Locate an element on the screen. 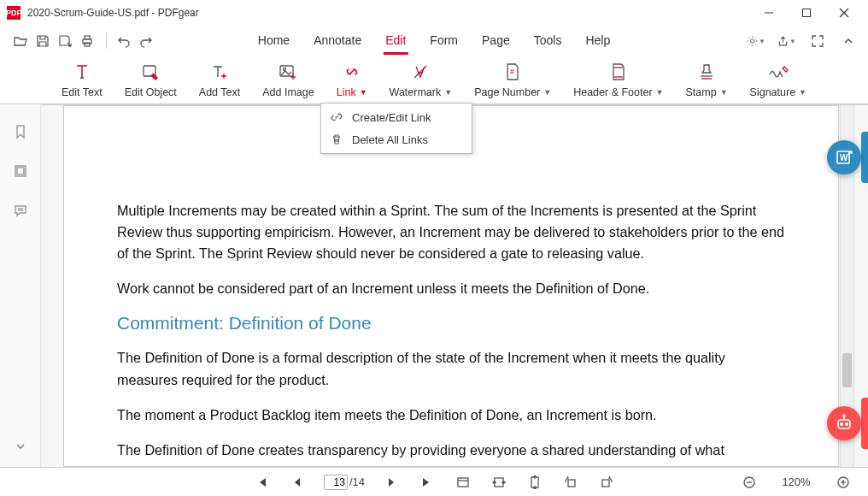  convert-to-word-button: W is located at coordinates (844, 157).